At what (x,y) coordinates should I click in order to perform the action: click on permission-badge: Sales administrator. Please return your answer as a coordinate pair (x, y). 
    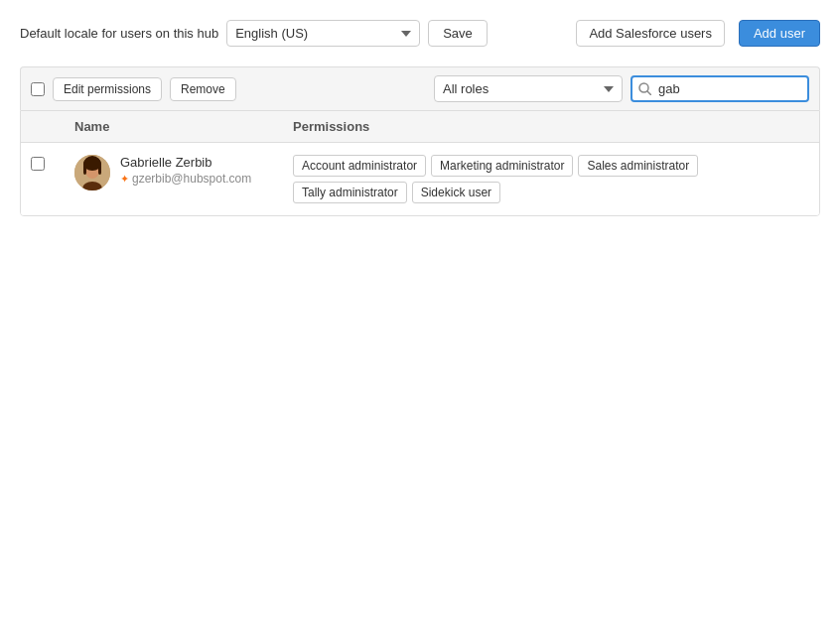
    Looking at the image, I should click on (637, 166).